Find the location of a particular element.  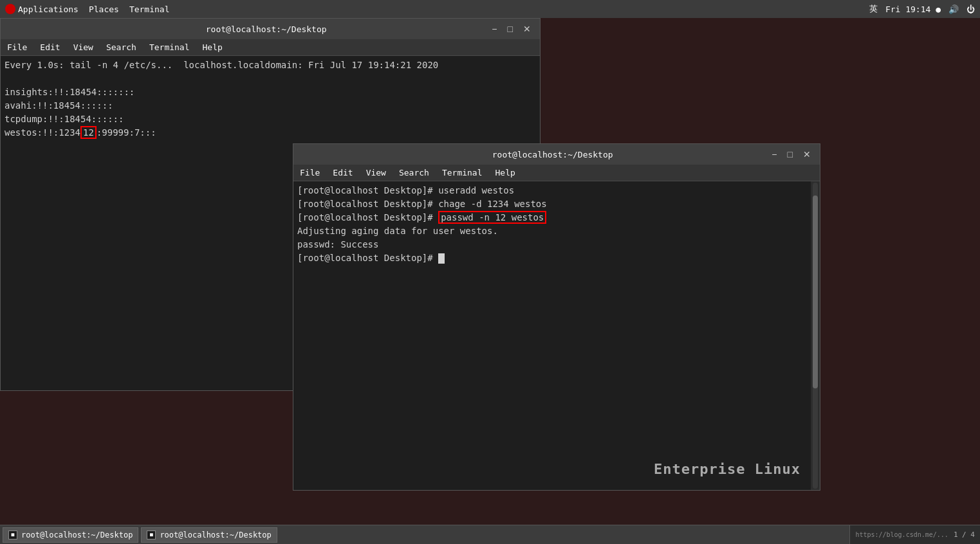

terminal-line-6: westos:!!:123412:99999:7::: is located at coordinates (270, 132).